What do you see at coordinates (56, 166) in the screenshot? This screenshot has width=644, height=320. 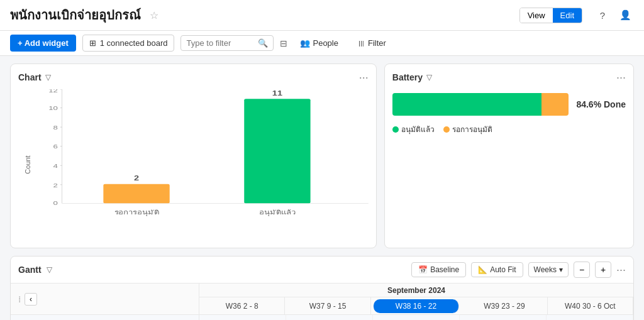 I see `svg-text: 4` at bounding box center [56, 166].